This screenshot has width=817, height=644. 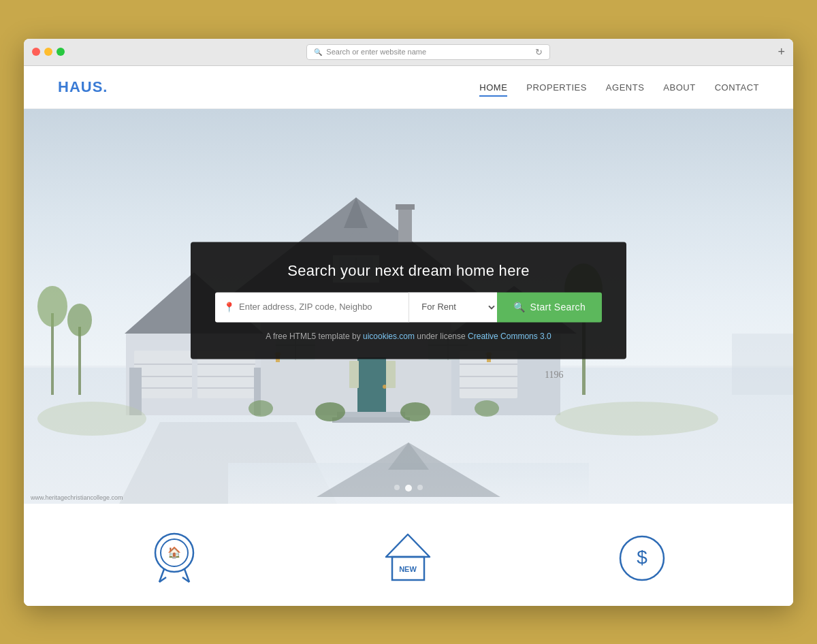 What do you see at coordinates (493, 87) in the screenshot?
I see `nav-item-home: HOME` at bounding box center [493, 87].